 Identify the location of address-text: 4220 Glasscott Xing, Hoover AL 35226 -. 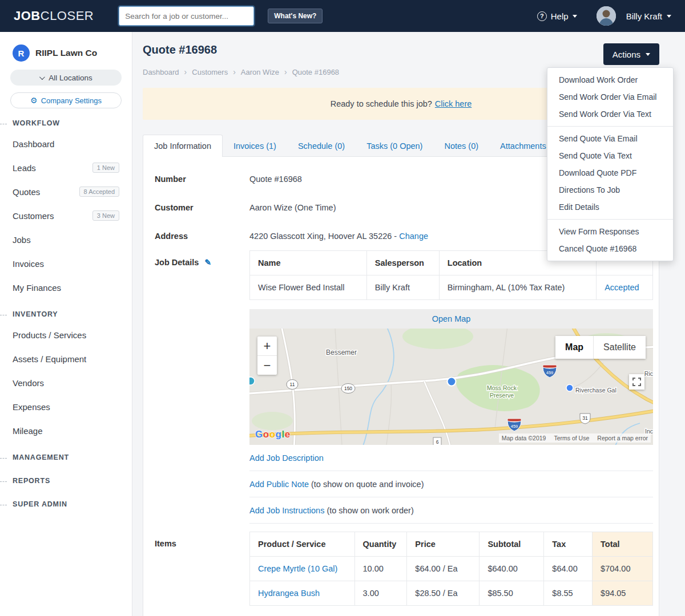
(323, 236).